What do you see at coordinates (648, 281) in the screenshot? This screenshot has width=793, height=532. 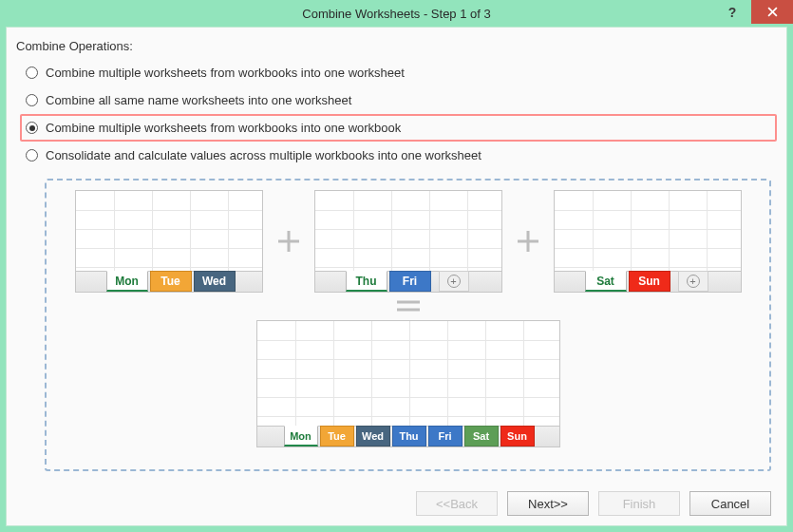 I see `workbook-3-tabs: SatSun+` at bounding box center [648, 281].